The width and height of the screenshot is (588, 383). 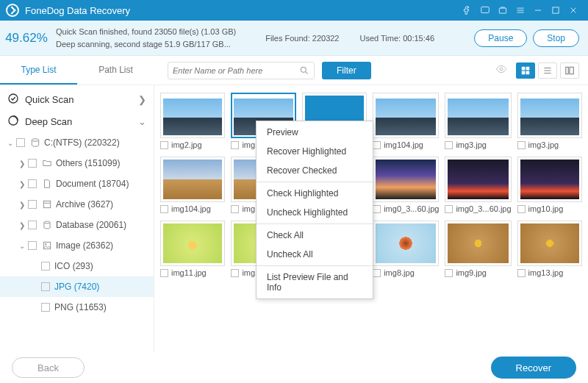 What do you see at coordinates (573, 10) in the screenshot?
I see `close-icon` at bounding box center [573, 10].